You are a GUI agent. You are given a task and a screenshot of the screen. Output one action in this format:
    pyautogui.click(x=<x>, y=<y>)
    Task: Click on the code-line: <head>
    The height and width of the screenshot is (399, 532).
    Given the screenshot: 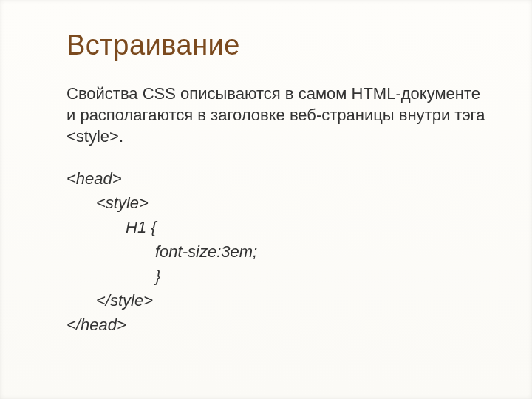 What is the action you would take?
    pyautogui.click(x=277, y=179)
    